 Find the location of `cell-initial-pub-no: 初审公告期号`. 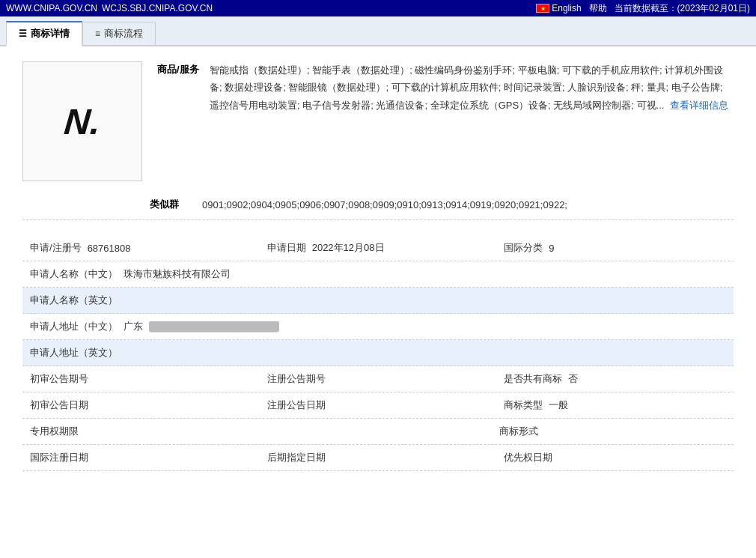

cell-initial-pub-no: 初审公告期号 is located at coordinates (141, 379).